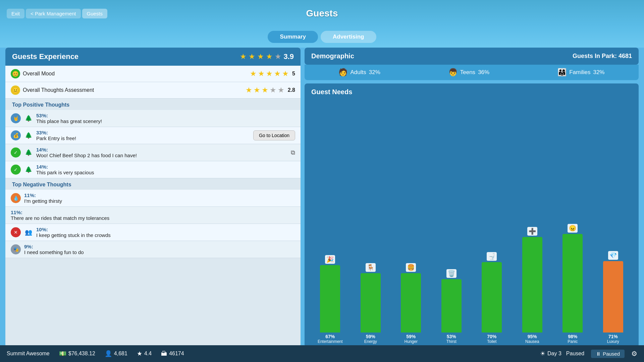 This screenshot has height=362, width=644. I want to click on top-navigation: Exit < Park Management Guests Guests, so click(322, 13).